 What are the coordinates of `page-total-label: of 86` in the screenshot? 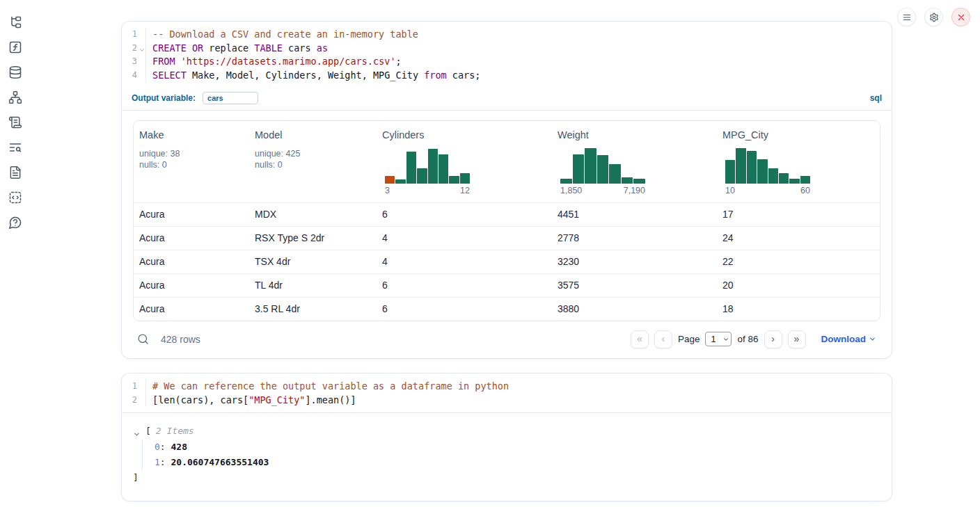 It's located at (748, 339).